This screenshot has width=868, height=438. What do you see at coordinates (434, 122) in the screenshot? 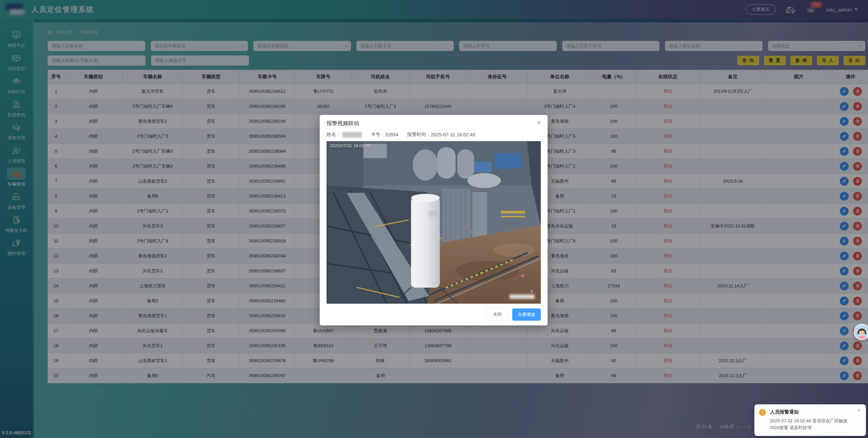
I see `modal-title: 报警视频联动` at bounding box center [434, 122].